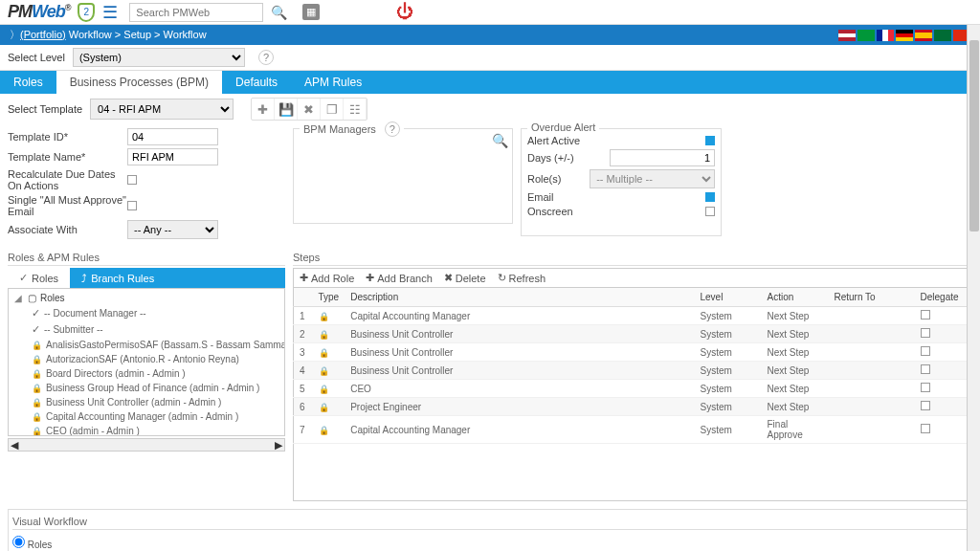 The height and width of the screenshot is (551, 980). Describe the element at coordinates (146, 373) in the screenshot. I see `role-item: 🔒 Board Directors (admin - Admin )` at that location.